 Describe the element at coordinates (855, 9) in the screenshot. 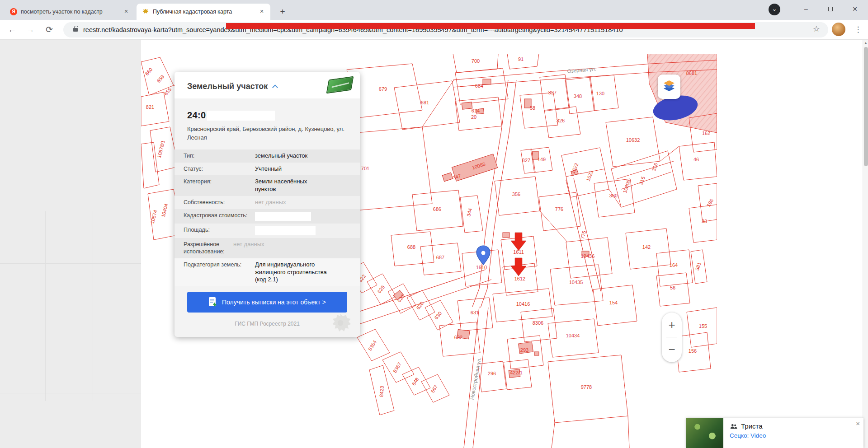

I see `close-window-button: ✕` at that location.